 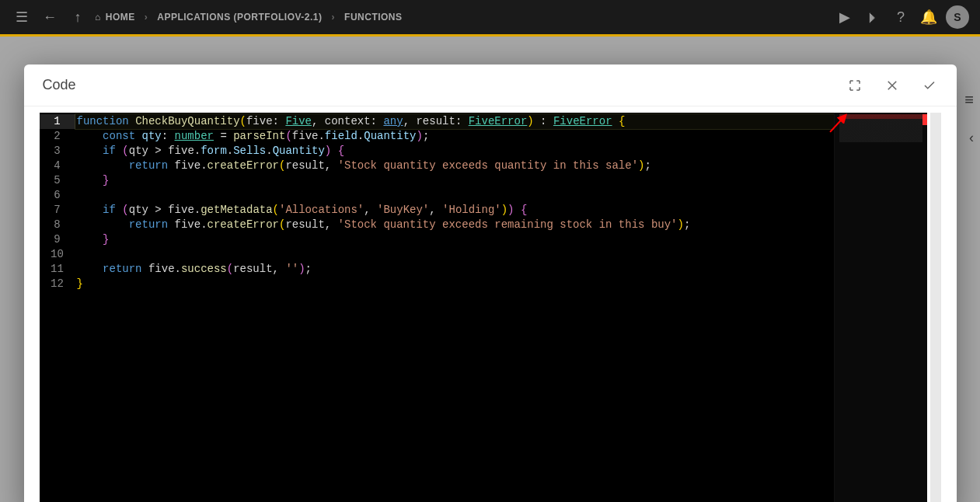 I want to click on back-icon: ←, so click(x=50, y=17).